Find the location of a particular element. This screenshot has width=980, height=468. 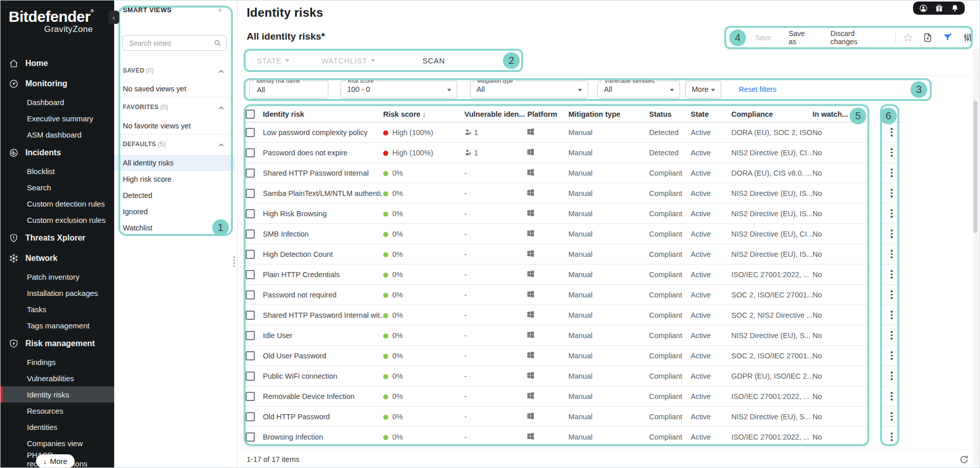

sidebar-item-risk-management: Risk management is located at coordinates (57, 344).